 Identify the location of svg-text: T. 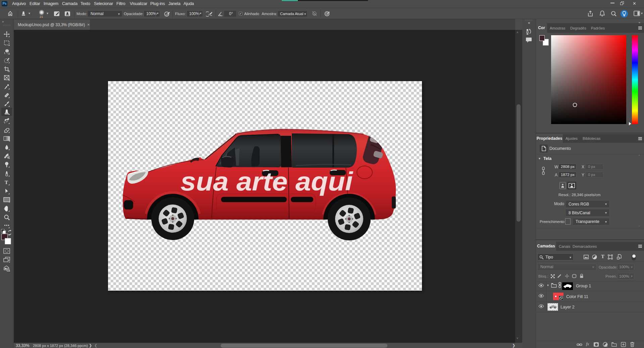
(6, 182).